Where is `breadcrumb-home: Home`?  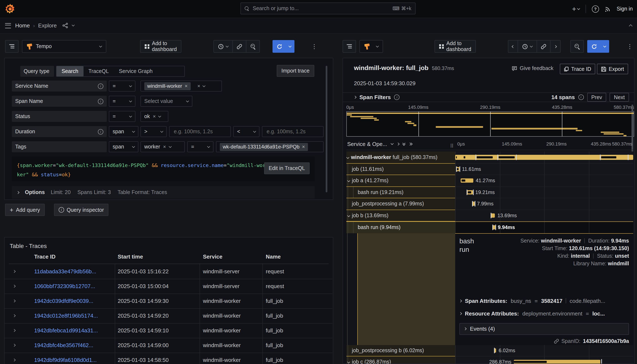
breadcrumb-home: Home is located at coordinates (22, 26).